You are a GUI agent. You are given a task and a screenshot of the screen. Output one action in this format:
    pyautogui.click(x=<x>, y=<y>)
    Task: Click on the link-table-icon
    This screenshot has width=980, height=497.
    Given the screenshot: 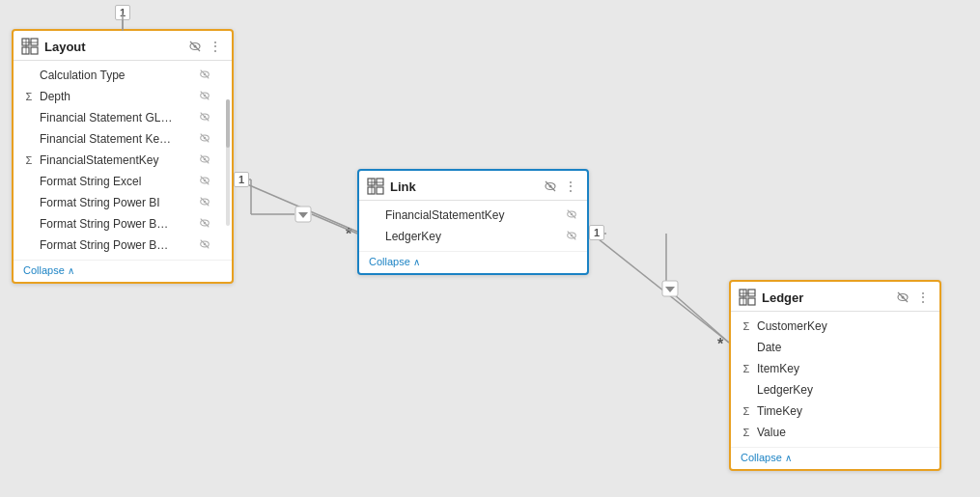 What is the action you would take?
    pyautogui.click(x=376, y=186)
    